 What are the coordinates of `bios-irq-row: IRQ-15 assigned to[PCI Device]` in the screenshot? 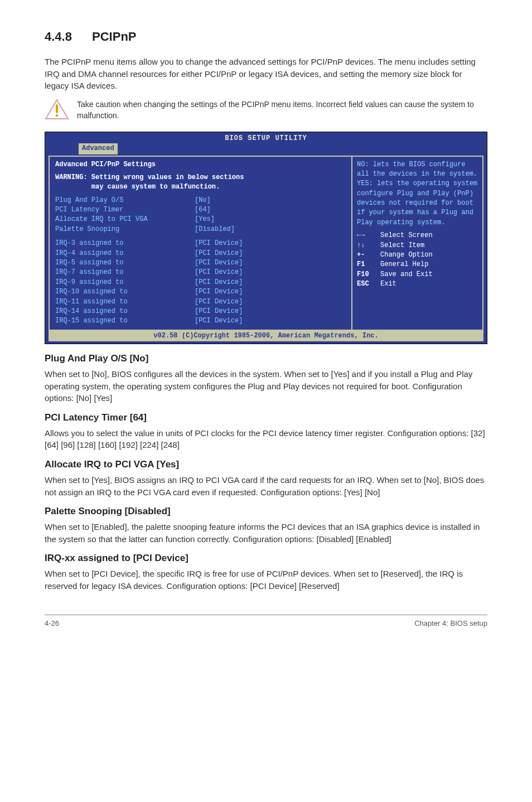 It's located at (201, 321).